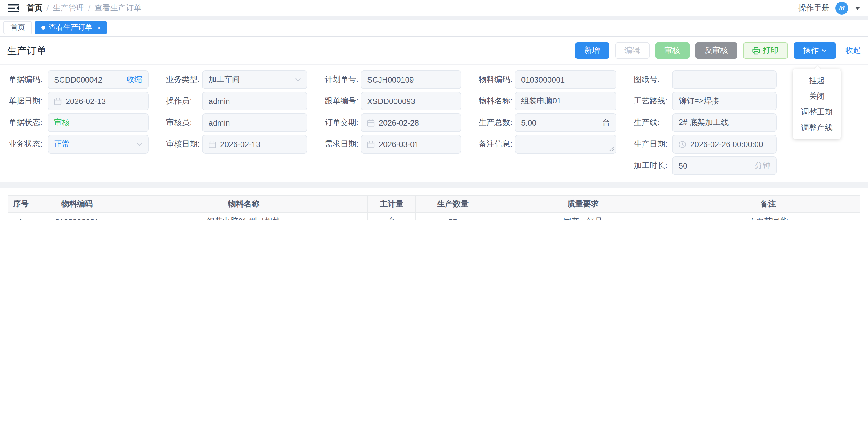  I want to click on order-code-input: SCDD000042 收缩, so click(98, 80).